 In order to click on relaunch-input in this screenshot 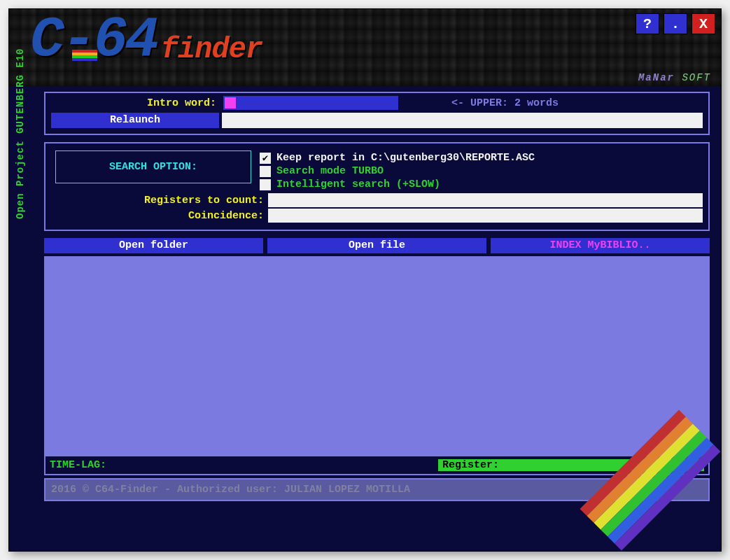, I will do `click(462, 120)`.